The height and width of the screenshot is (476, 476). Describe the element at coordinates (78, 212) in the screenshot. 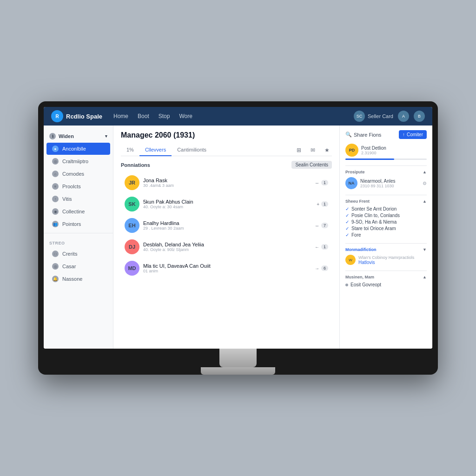

I see `sidebar-item-collectine: ◉ Collectine` at that location.